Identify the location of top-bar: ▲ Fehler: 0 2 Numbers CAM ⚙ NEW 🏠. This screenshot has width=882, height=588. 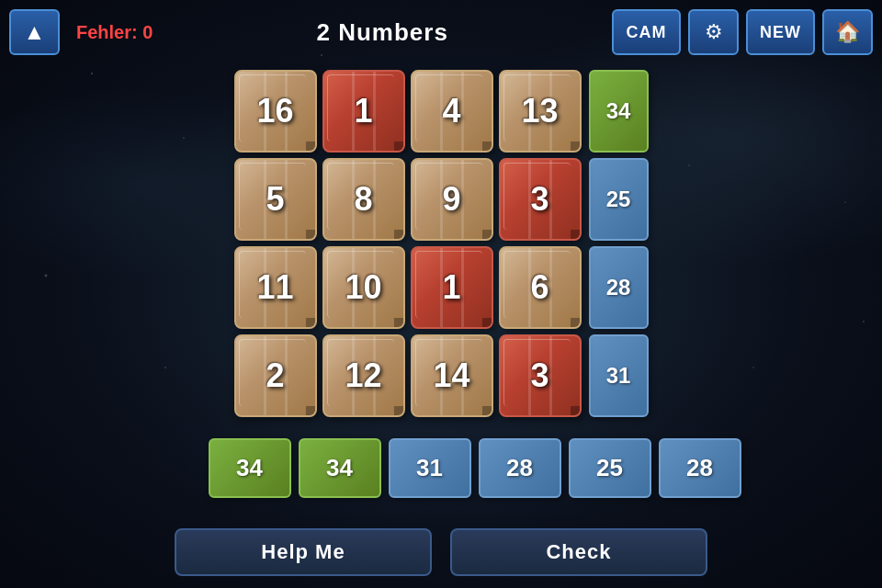
(441, 32).